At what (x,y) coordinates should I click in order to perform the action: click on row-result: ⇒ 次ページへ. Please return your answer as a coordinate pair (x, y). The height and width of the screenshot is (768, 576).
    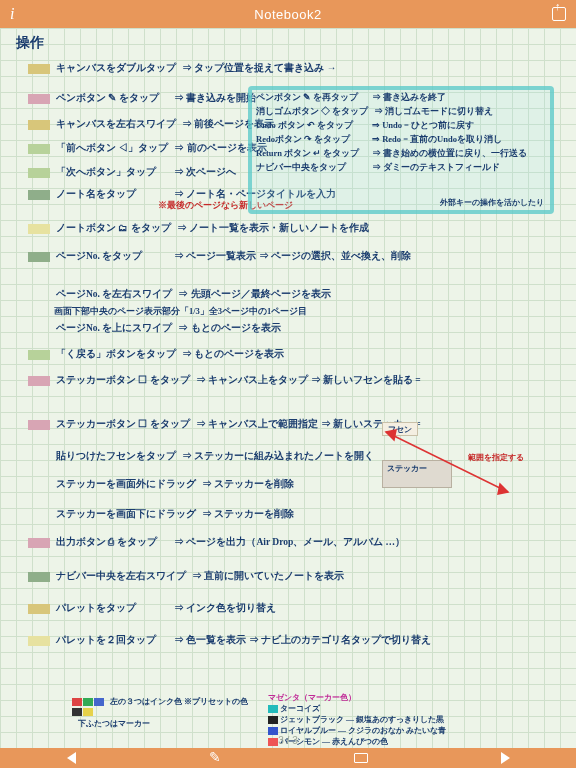
    Looking at the image, I should click on (205, 173).